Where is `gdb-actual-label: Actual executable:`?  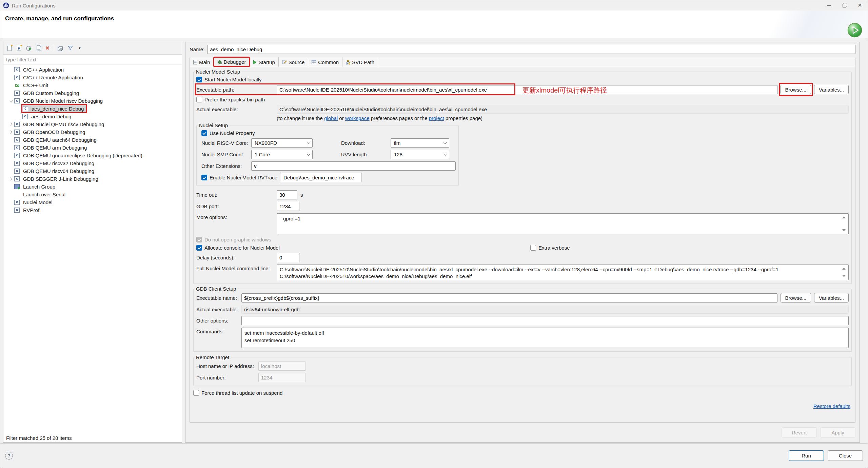 gdb-actual-label: Actual executable: is located at coordinates (219, 309).